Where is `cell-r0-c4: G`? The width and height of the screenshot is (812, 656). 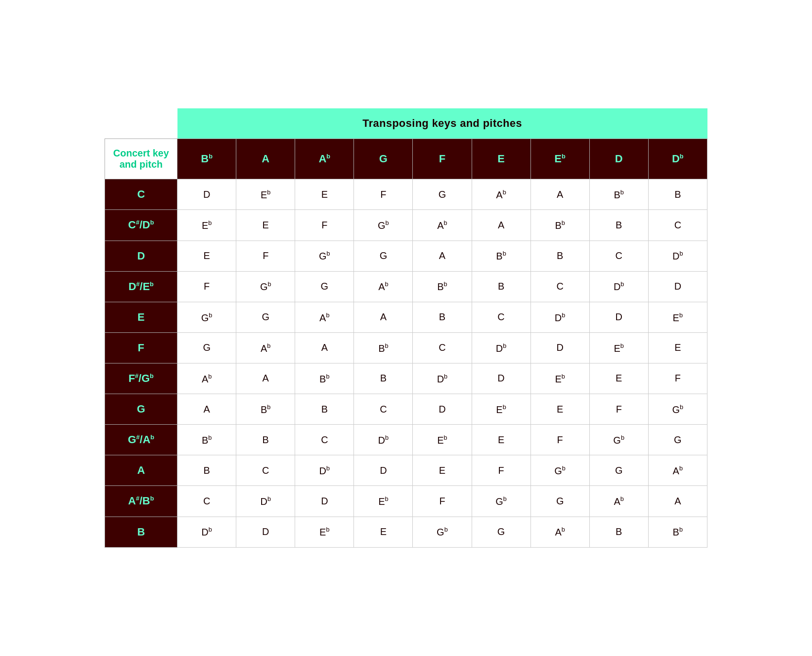
cell-r0-c4: G is located at coordinates (442, 194).